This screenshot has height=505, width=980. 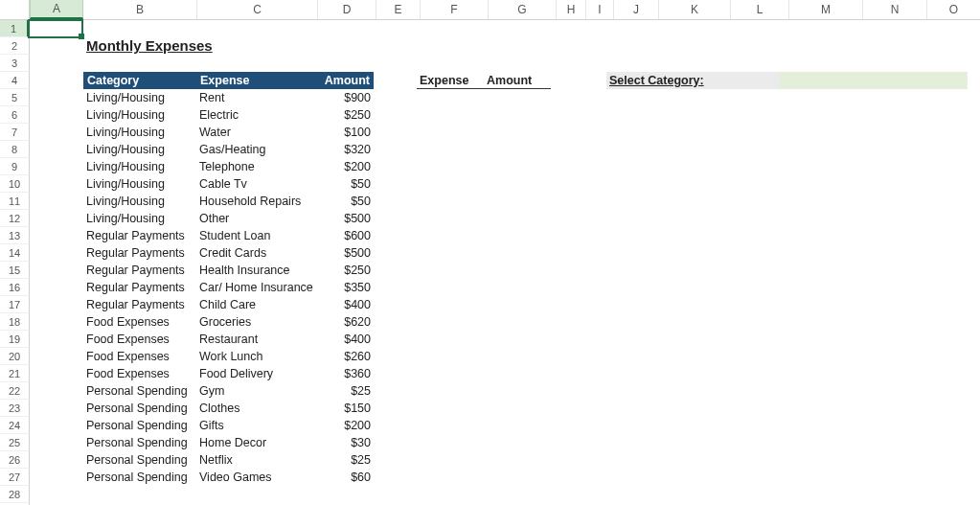 I want to click on cells-row-10: Living/HousingCable Tv$50, so click(x=505, y=184).